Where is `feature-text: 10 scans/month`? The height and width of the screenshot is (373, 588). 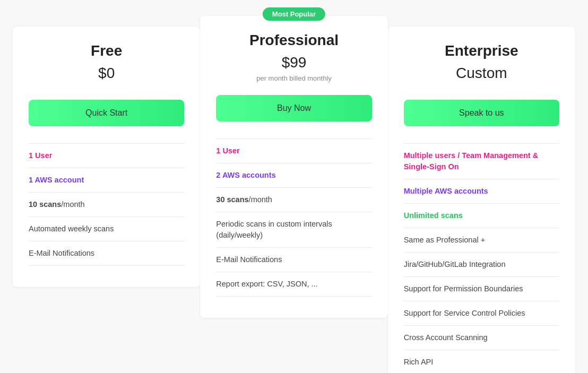 feature-text: 10 scans/month is located at coordinates (57, 204).